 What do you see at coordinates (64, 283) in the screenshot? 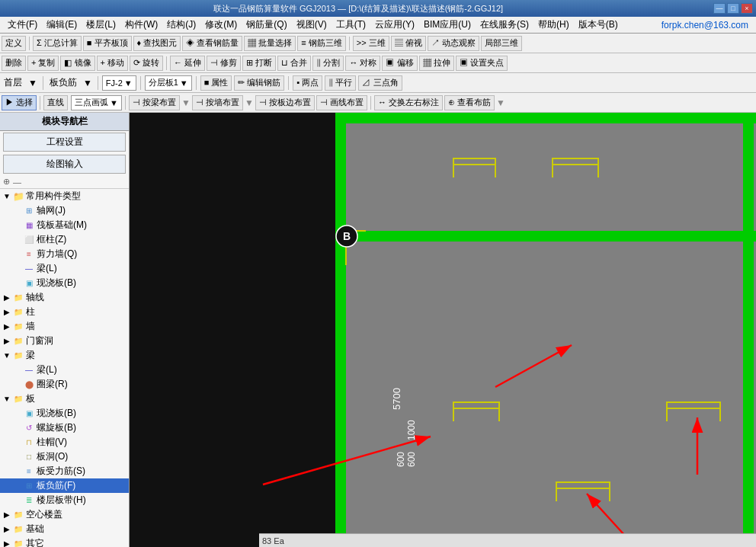
I see `tree-slab: ▣ 现浇板(B)` at bounding box center [64, 283].